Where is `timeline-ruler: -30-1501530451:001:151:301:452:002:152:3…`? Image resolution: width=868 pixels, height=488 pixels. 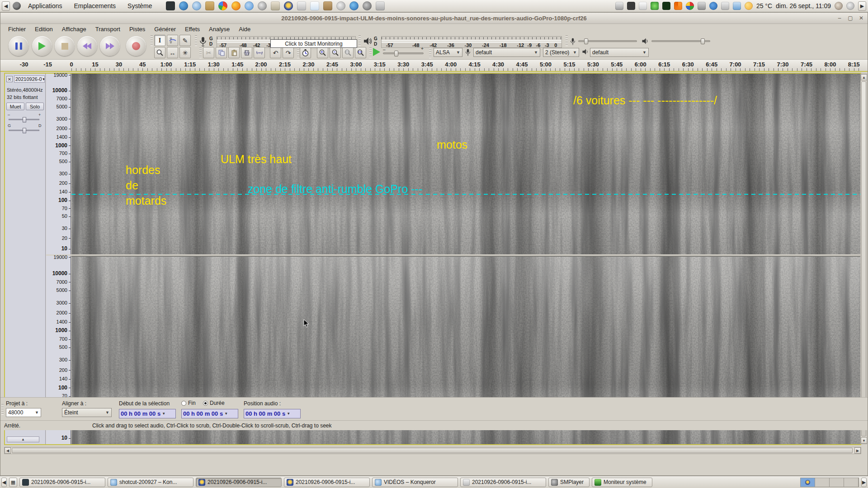 timeline-ruler: -30-1501530451:001:151:301:452:002:152:3… is located at coordinates (434, 66).